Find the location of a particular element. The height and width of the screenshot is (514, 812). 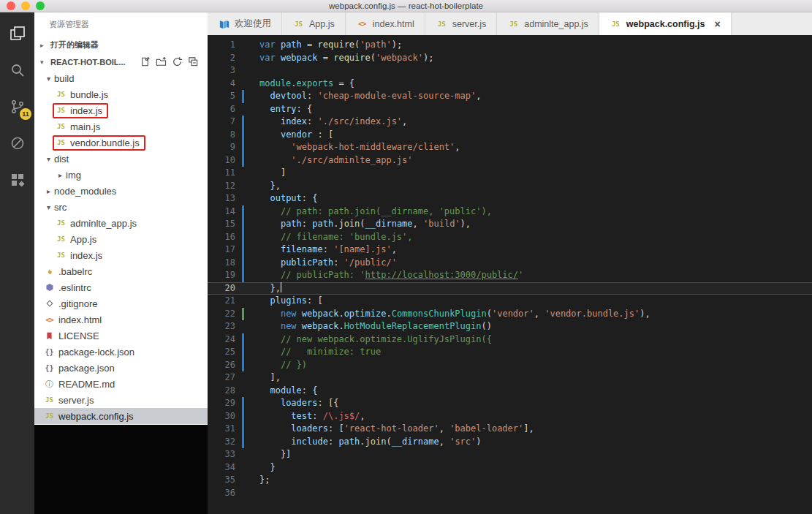

tree-file-vendor.bundle.js: JSvendor.bundle.js is located at coordinates (121, 143).